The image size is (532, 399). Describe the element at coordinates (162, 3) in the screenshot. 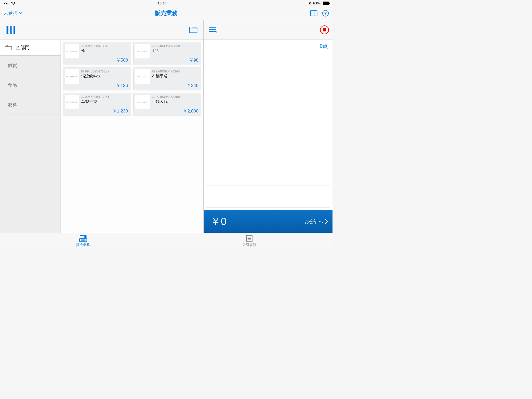

I see `clock: 15:35` at that location.